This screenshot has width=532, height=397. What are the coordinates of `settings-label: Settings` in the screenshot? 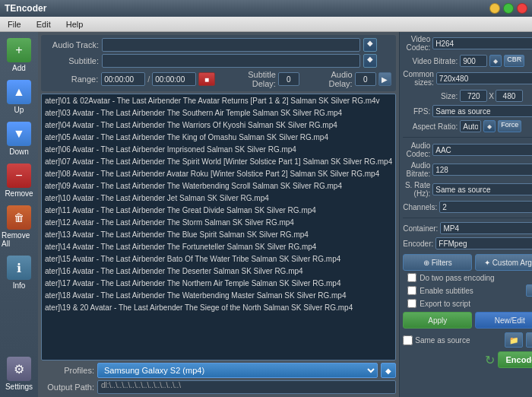 It's located at (19, 386).